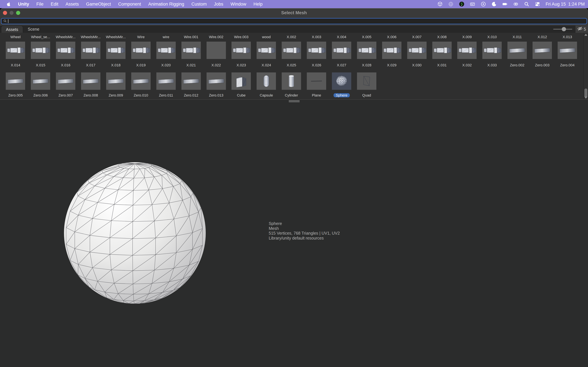  What do you see at coordinates (199, 4) in the screenshot?
I see `menu-item-custom: Custom` at bounding box center [199, 4].